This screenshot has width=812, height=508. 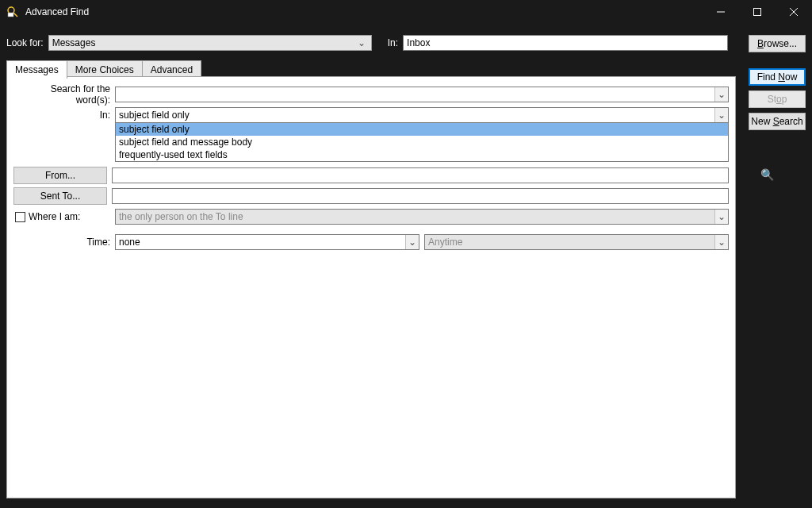 What do you see at coordinates (267, 242) in the screenshot?
I see `time-combo: none ⌄` at bounding box center [267, 242].